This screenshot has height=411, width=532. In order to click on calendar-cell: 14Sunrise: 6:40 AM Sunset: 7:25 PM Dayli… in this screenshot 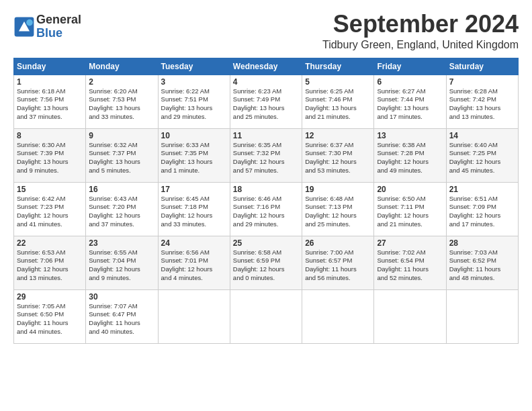, I will do `click(482, 155)`.